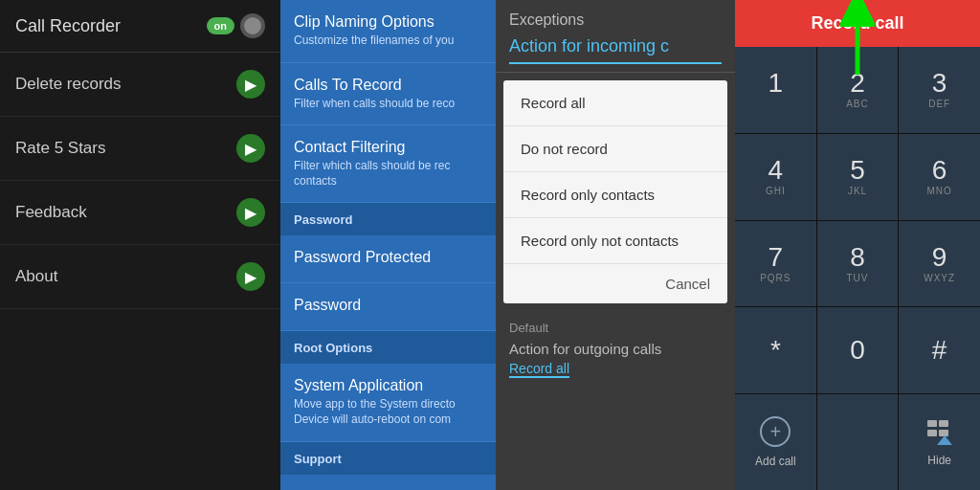 The height and width of the screenshot is (490, 980). I want to click on default-label: Default, so click(615, 327).